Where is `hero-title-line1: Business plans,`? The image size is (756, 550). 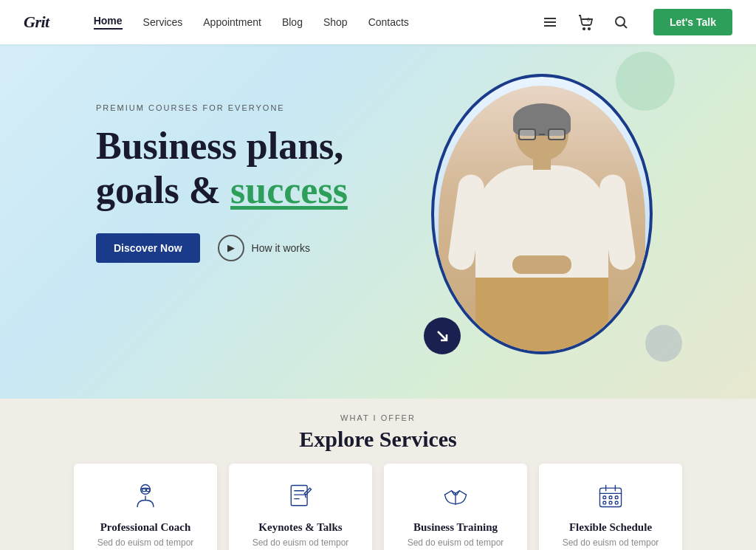 hero-title-line1: Business plans, is located at coordinates (220, 146).